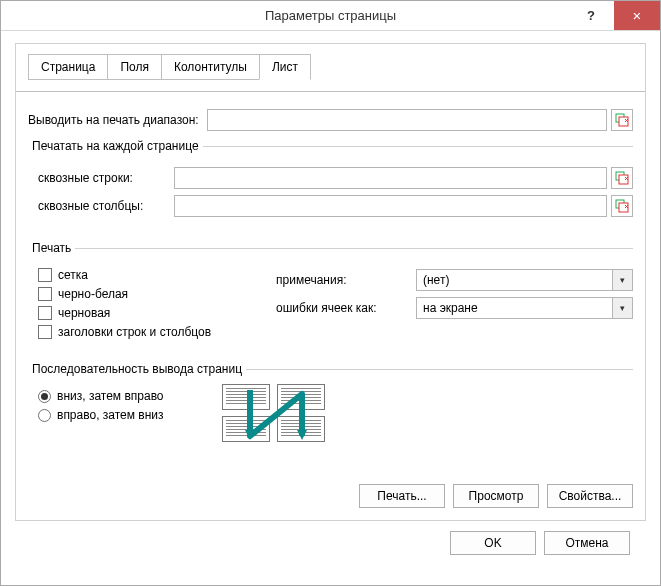 The width and height of the screenshot is (661, 586). I want to click on down-then-right-radio, so click(44, 396).